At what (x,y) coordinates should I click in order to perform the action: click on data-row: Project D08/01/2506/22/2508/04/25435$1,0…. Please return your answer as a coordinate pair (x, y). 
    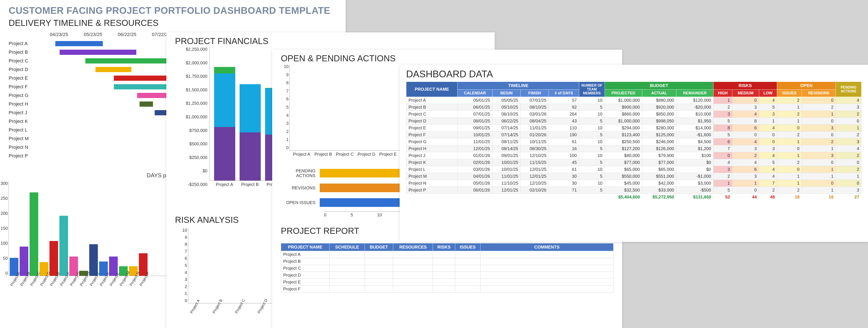
    Looking at the image, I should click on (634, 121).